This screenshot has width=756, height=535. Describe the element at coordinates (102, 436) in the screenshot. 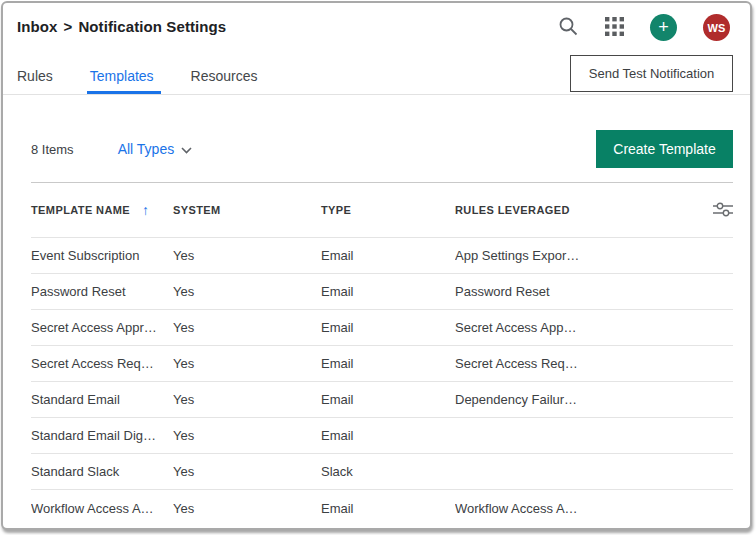

I see `cell-template-name: Standard Email Dig…` at that location.